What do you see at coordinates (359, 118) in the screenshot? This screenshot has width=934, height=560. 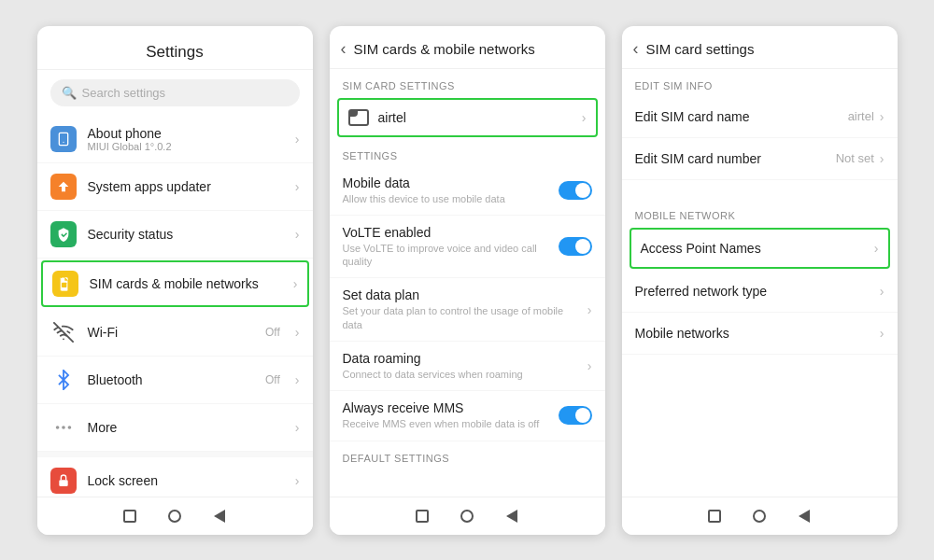 I see `sim-card-icon` at bounding box center [359, 118].